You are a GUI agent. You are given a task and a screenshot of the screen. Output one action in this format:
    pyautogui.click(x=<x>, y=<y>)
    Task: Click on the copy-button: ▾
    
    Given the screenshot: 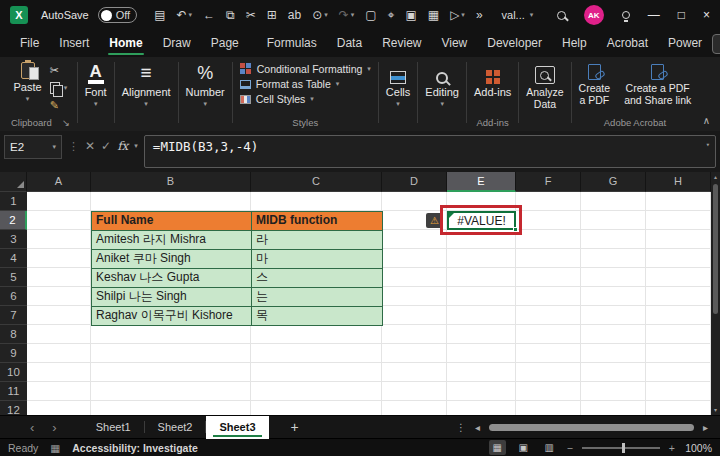 What is the action you would take?
    pyautogui.click(x=59, y=88)
    